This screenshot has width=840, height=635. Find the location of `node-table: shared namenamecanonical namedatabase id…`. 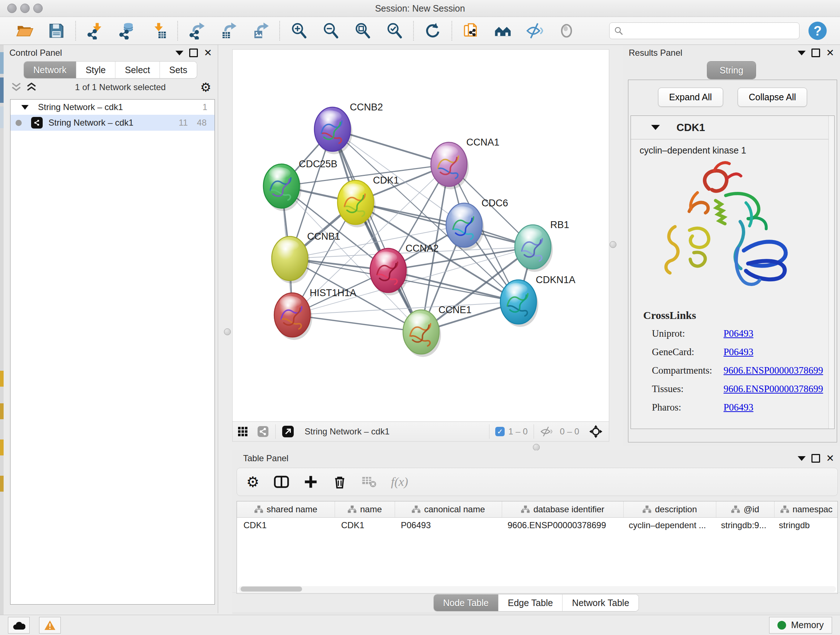

node-table: shared namenamecanonical namedatabase id… is located at coordinates (537, 547).